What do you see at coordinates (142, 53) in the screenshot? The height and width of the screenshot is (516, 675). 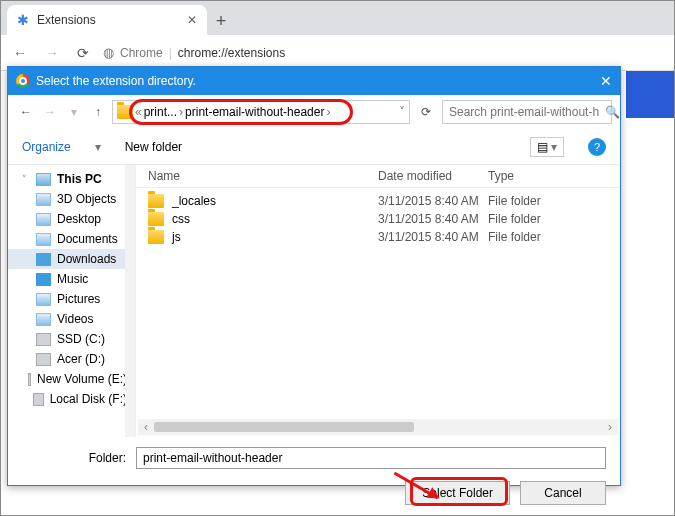 I see `url-origin: Chrome` at bounding box center [142, 53].